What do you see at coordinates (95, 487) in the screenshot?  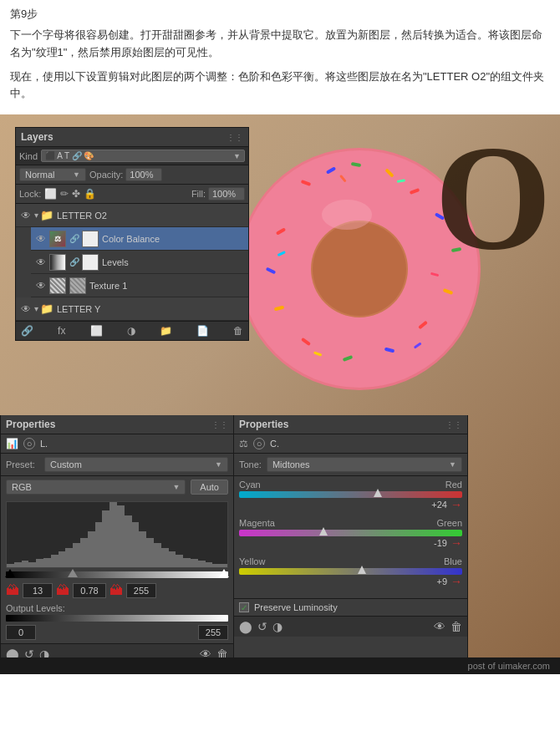 I see `channel-dropdown: RGB ▼` at bounding box center [95, 487].